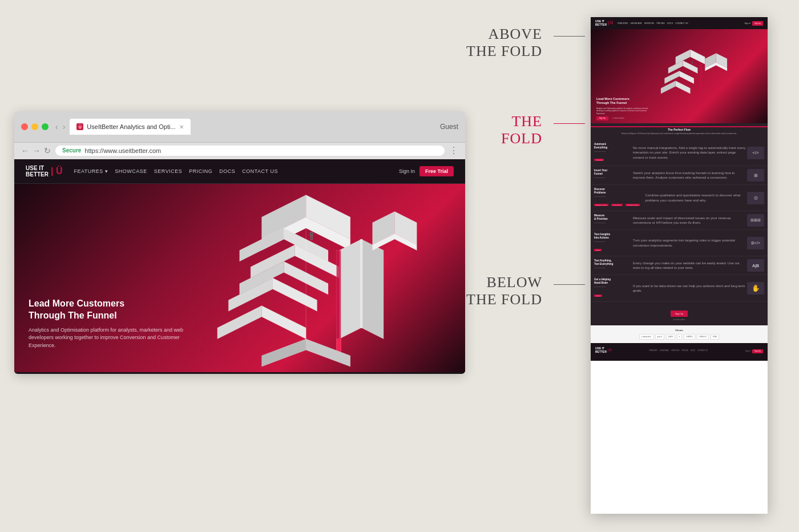 The width and height of the screenshot is (799, 532). Describe the element at coordinates (131, 127) in the screenshot. I see `tab-title: UseItBetter Analytics and Opti...` at that location.